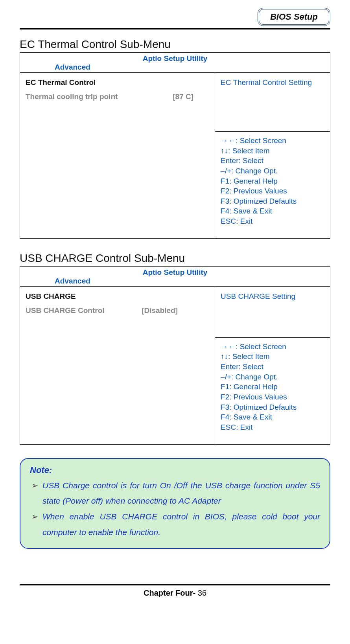  I want to click on group-title: USB CHARGE, so click(117, 296).